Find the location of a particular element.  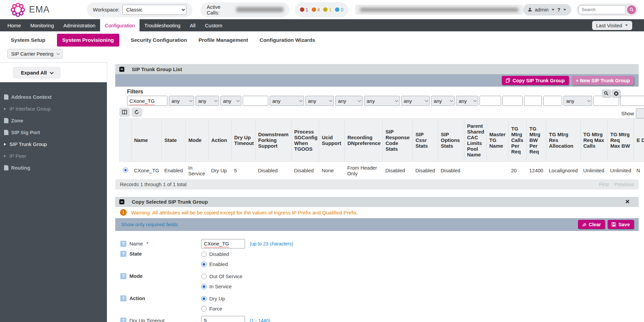

refresh-button is located at coordinates (136, 112).